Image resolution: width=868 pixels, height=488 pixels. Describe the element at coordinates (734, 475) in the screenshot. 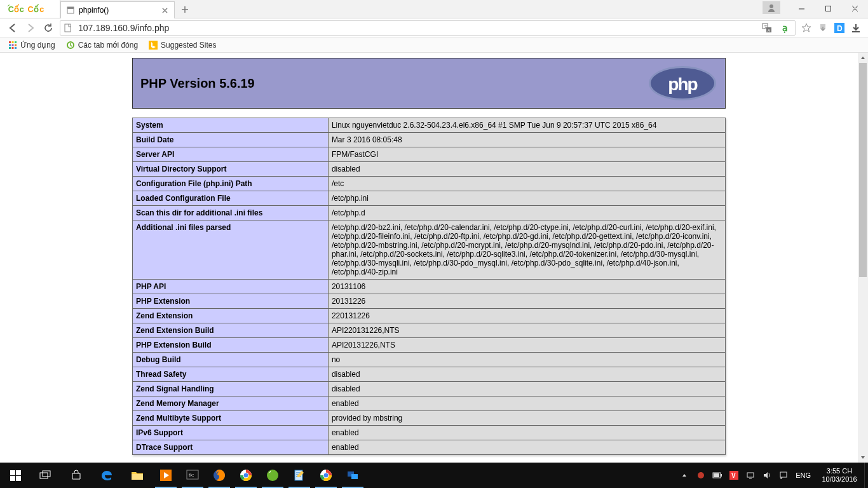

I see `tray-vivaldi-icon: V` at that location.